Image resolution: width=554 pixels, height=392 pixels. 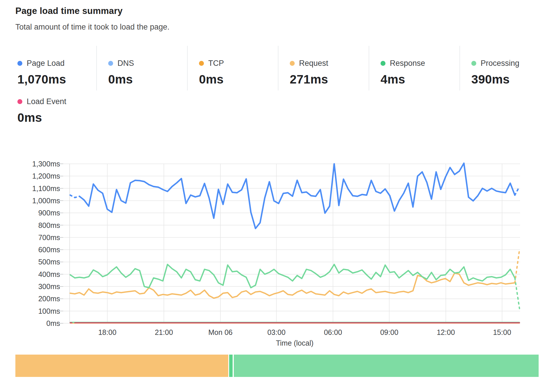 What do you see at coordinates (107, 332) in the screenshot?
I see `x-axis-label: 18:00` at bounding box center [107, 332].